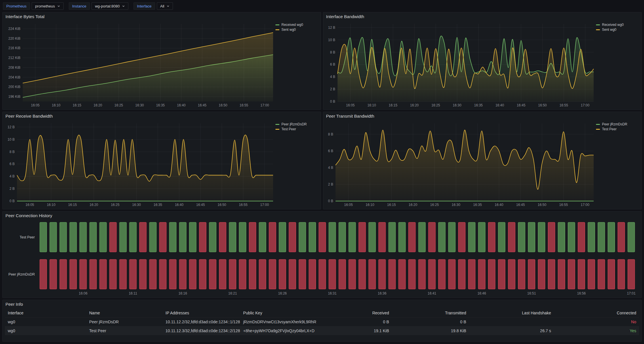 This screenshot has width=644, height=344. I want to click on col-ip-addresses: IP Addresses, so click(201, 313).